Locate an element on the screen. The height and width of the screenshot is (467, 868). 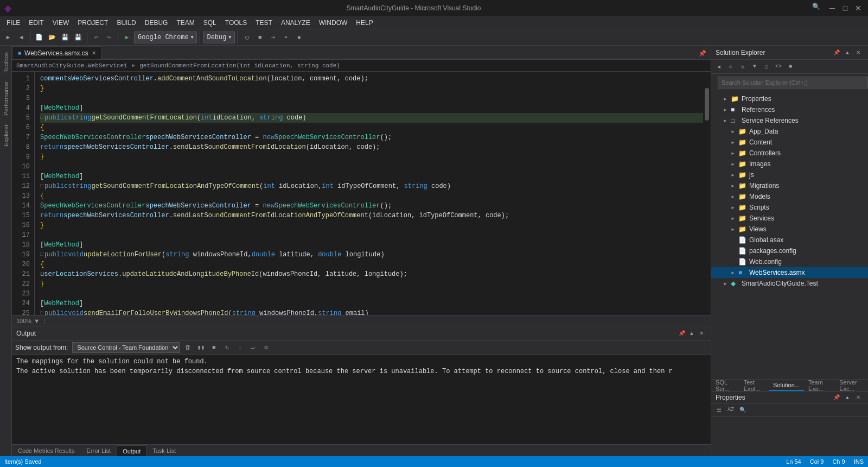
properties-search-btn: 🔍 is located at coordinates (743, 410).